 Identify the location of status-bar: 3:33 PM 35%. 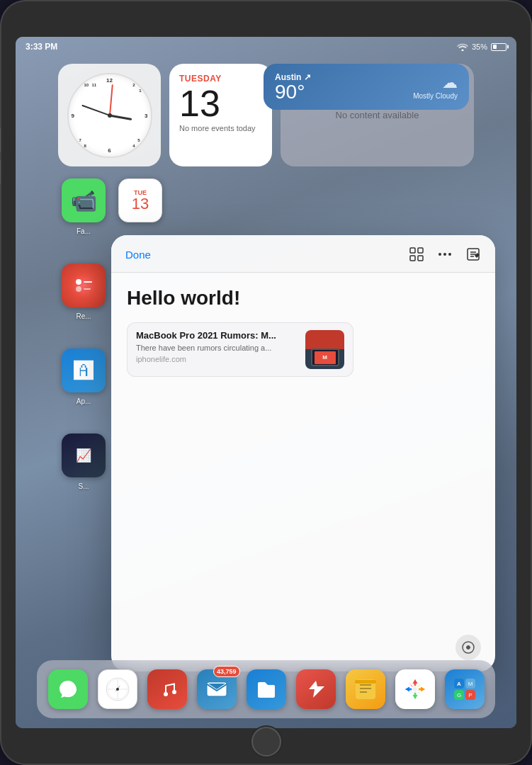
(266, 47).